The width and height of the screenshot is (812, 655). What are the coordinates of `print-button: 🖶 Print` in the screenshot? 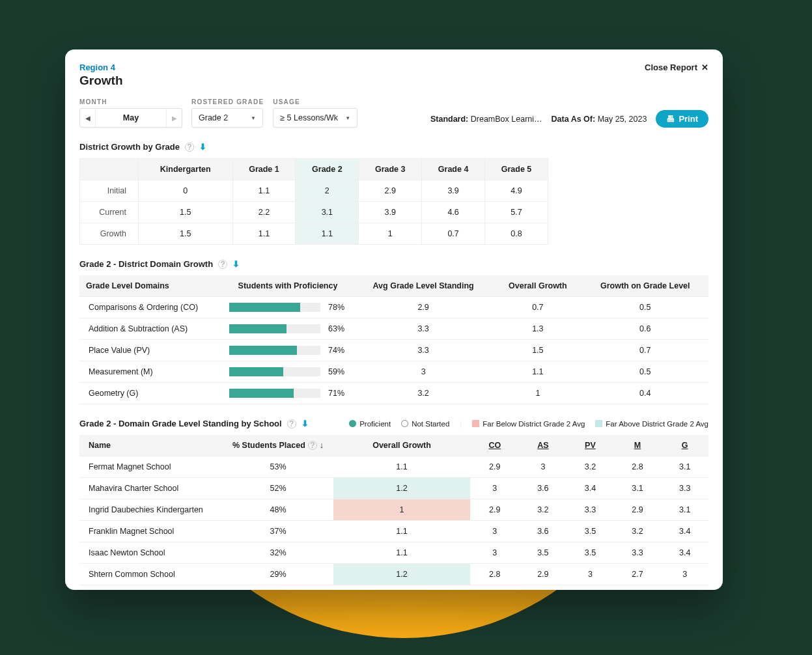 It's located at (682, 118).